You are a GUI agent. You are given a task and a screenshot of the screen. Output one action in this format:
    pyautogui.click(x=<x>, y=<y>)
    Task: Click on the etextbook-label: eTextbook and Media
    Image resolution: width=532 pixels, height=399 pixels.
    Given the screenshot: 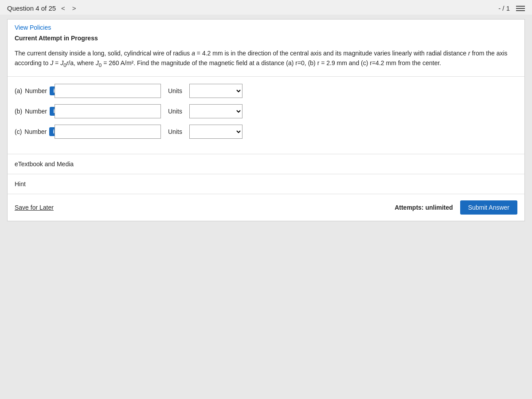 What is the action you would take?
    pyautogui.click(x=44, y=164)
    